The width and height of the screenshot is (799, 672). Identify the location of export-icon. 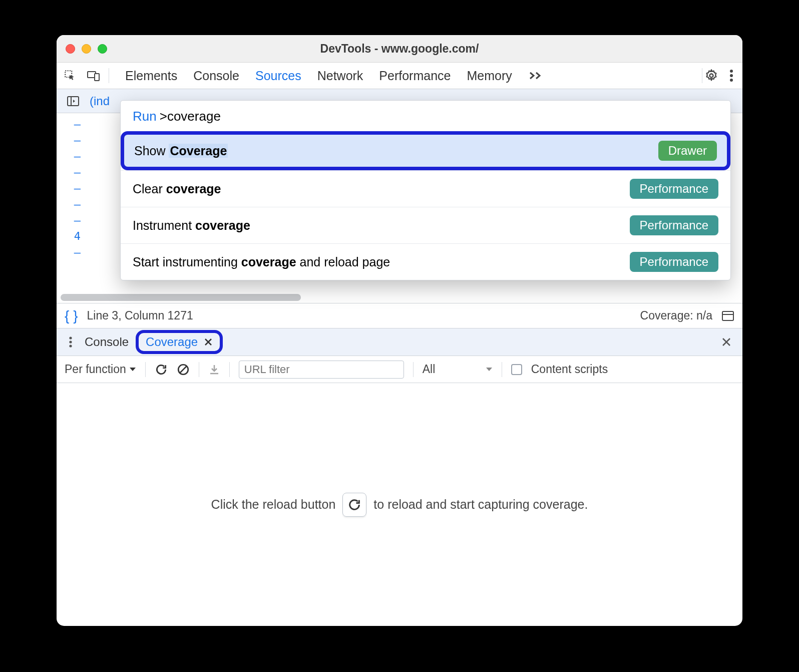
(214, 370).